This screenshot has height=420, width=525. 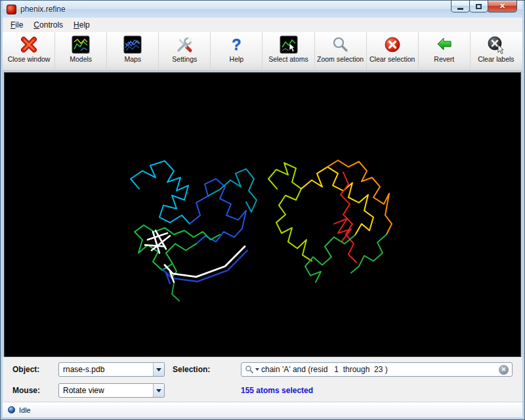 What do you see at coordinates (184, 45) in the screenshot?
I see `settings-icon` at bounding box center [184, 45].